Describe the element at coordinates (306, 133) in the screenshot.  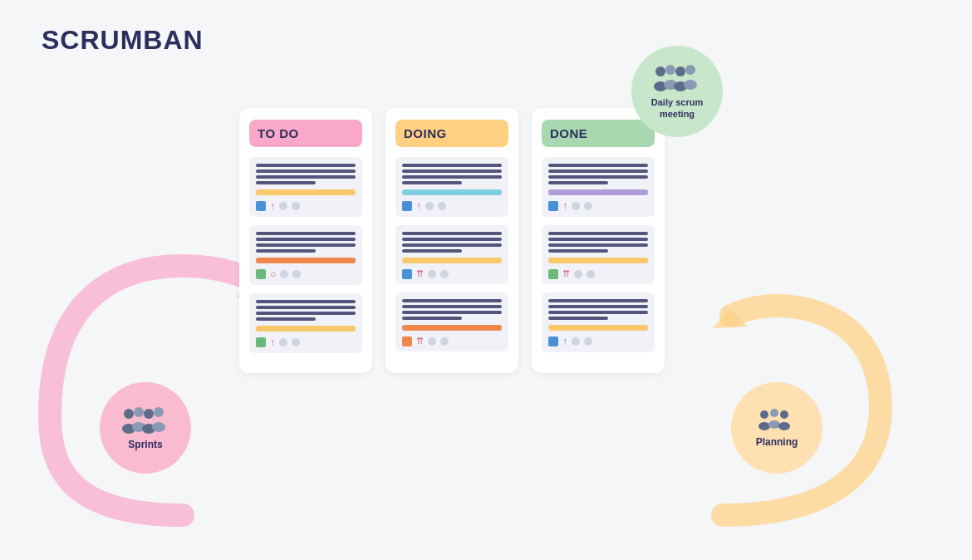
I see `col-header-todo: TO DO` at that location.